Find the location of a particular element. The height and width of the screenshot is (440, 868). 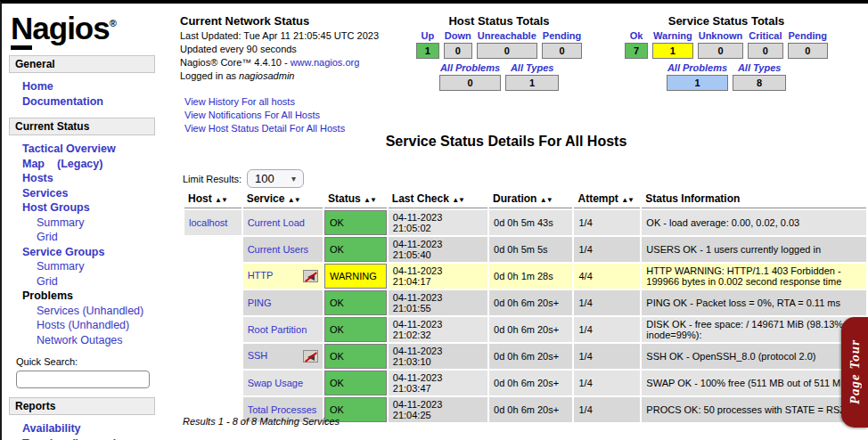

sidebar-item-host-groups: Host Groups is located at coordinates (82, 208).